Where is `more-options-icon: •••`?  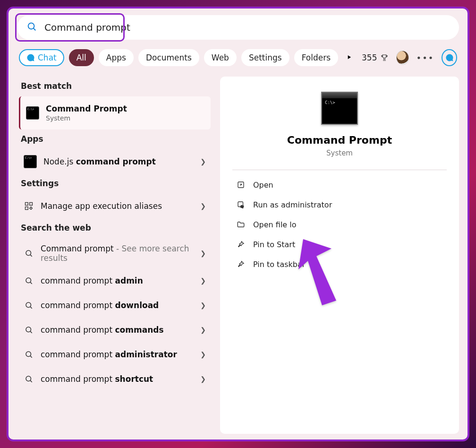
more-options-icon: ••• is located at coordinates (425, 58).